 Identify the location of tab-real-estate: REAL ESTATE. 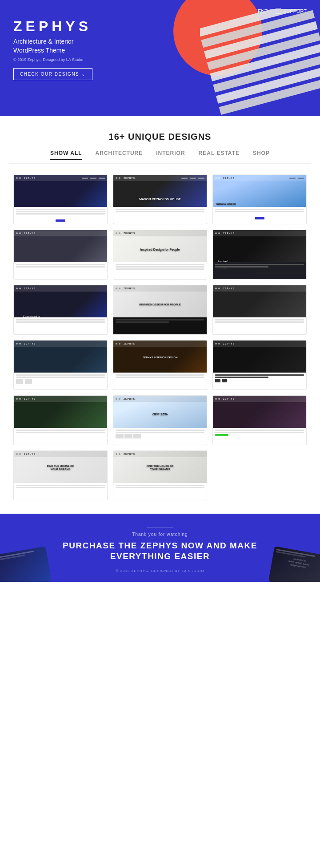
(219, 155).